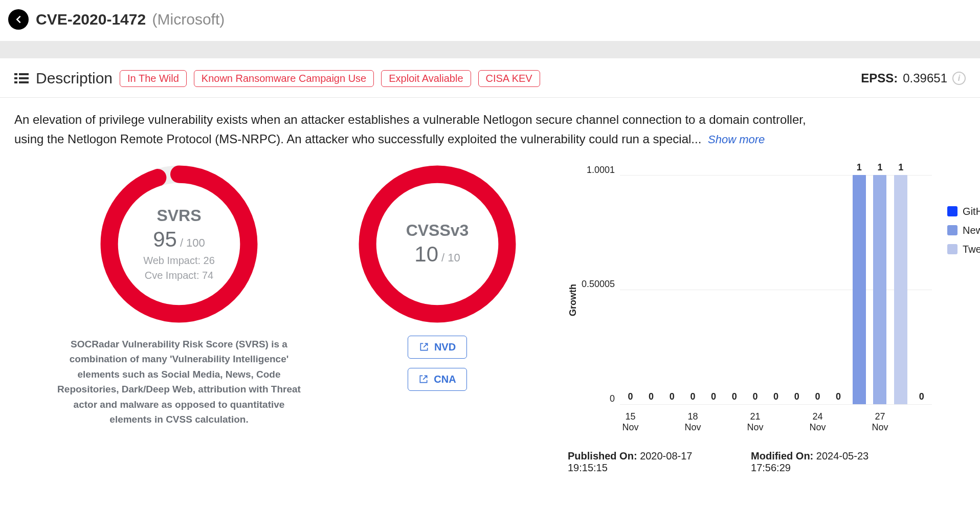  Describe the element at coordinates (959, 78) in the screenshot. I see `info-icon: i` at that location.